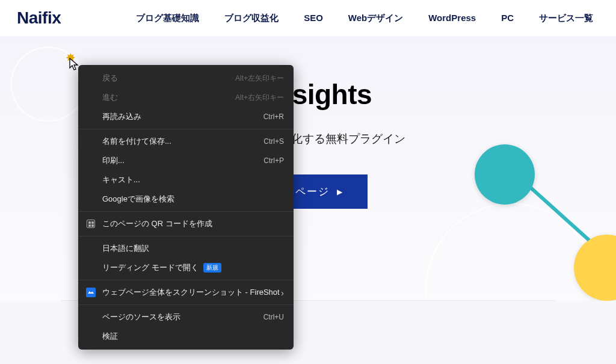 Image resolution: width=616 pixels, height=364 pixels. What do you see at coordinates (137, 141) in the screenshot?
I see `ctx-save-as-label: 名前を付けて保存...` at bounding box center [137, 141].